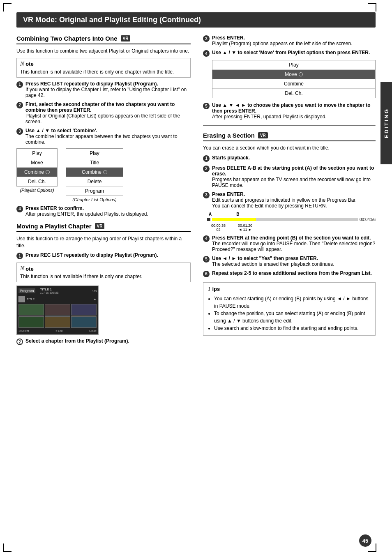 The width and height of the screenshot is (392, 555). Describe the element at coordinates (20, 131) in the screenshot. I see `combine-step-num-3: 3` at that location.